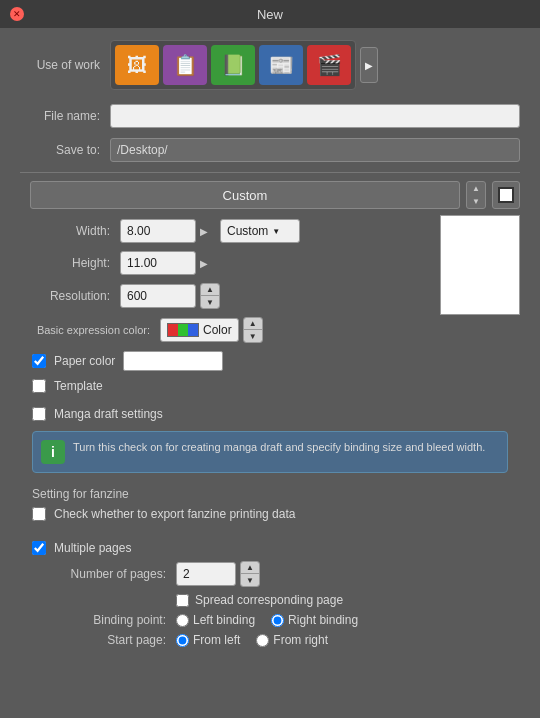 The height and width of the screenshot is (718, 540). Describe the element at coordinates (183, 330) in the screenshot. I see `color-swatch` at that location.